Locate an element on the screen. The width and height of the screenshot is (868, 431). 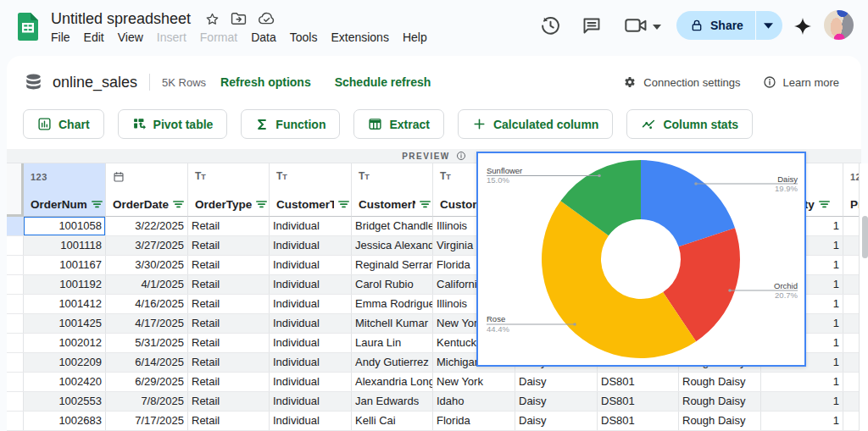
cloud-status-icon is located at coordinates (266, 19).